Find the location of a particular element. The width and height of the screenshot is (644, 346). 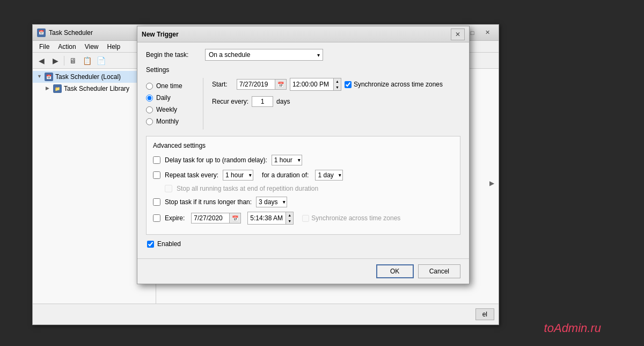

app-icon: 📅 is located at coordinates (41, 33).